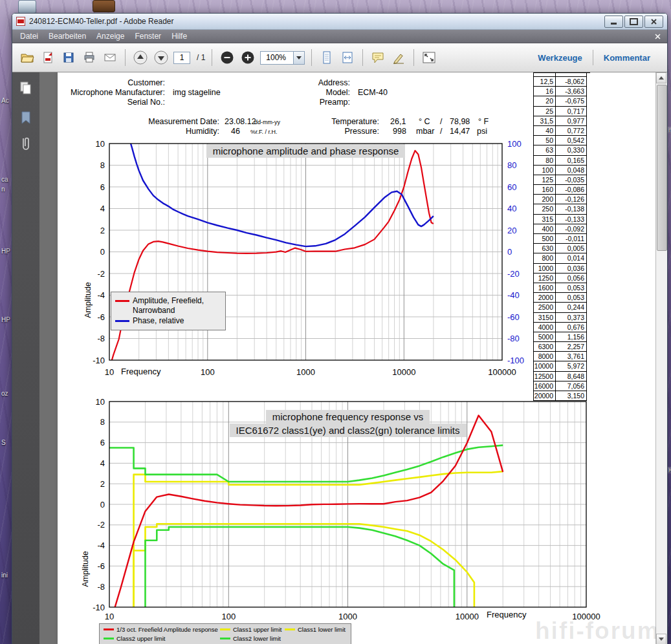 The height and width of the screenshot is (644, 671). Describe the element at coordinates (100, 144) in the screenshot. I see `svg-text: 10` at that location.